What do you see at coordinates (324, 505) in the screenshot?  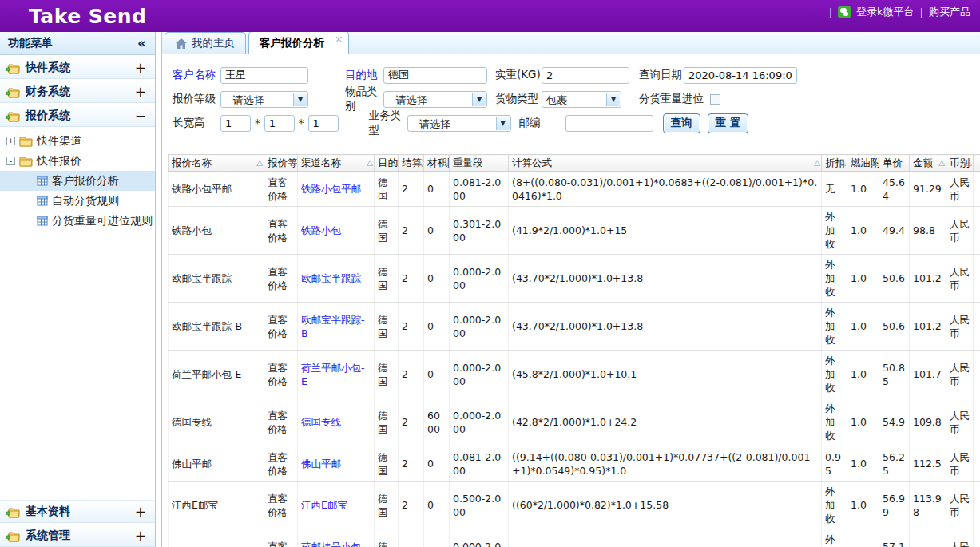 I see `channel-link: 江西E邮宝` at bounding box center [324, 505].